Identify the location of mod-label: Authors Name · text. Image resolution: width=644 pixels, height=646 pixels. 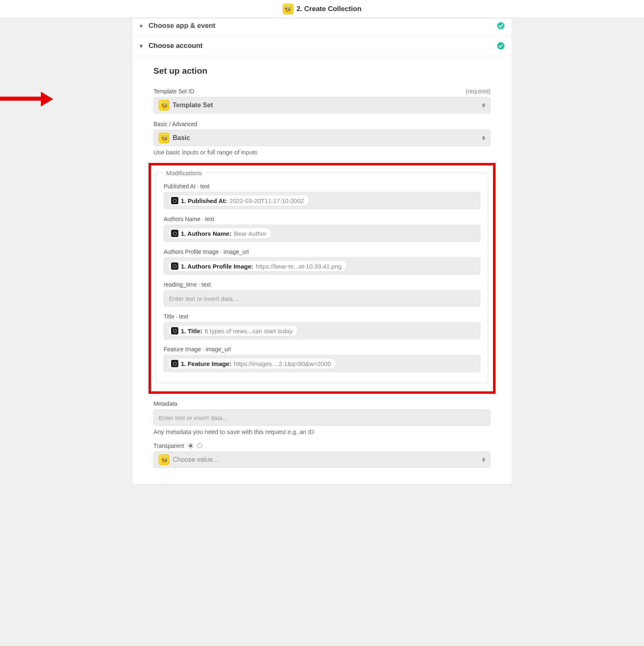
(322, 219).